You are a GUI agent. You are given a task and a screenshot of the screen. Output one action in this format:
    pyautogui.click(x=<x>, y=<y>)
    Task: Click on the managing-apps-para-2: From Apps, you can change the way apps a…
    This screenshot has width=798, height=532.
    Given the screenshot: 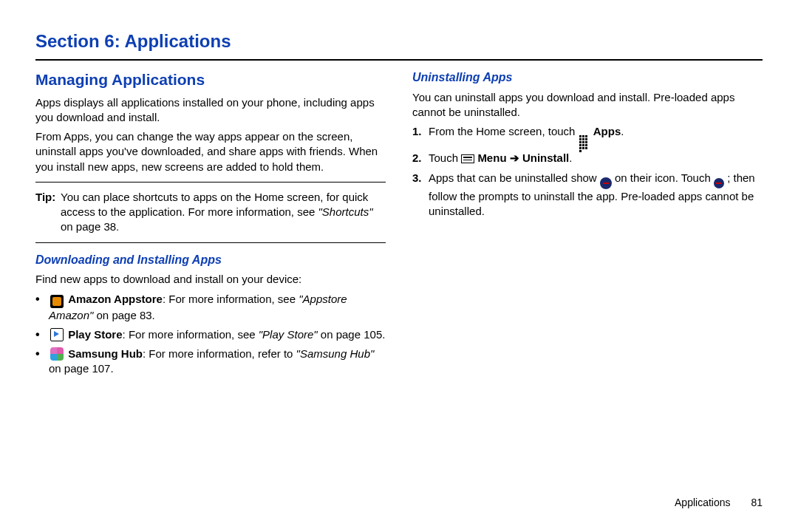 What is the action you would take?
    pyautogui.click(x=211, y=152)
    